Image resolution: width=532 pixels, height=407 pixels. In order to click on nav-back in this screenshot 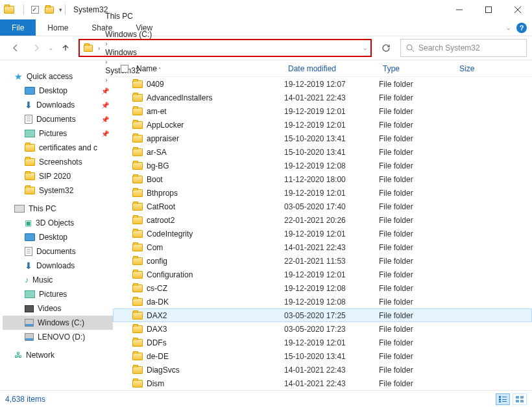, I will do `click(16, 48)`.